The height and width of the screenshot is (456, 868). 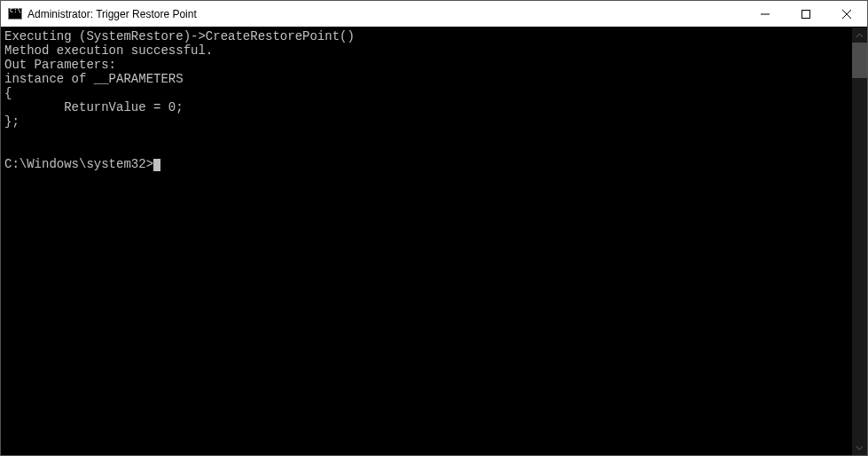 I want to click on window-controls, so click(x=806, y=14).